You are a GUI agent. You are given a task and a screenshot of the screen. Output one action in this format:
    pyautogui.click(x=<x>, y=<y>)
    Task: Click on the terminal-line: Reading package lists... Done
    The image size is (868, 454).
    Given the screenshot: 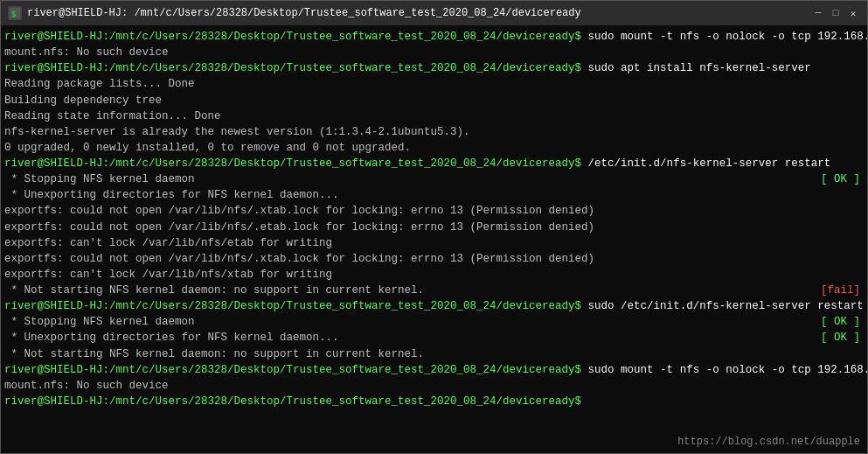 What is the action you would take?
    pyautogui.click(x=434, y=84)
    